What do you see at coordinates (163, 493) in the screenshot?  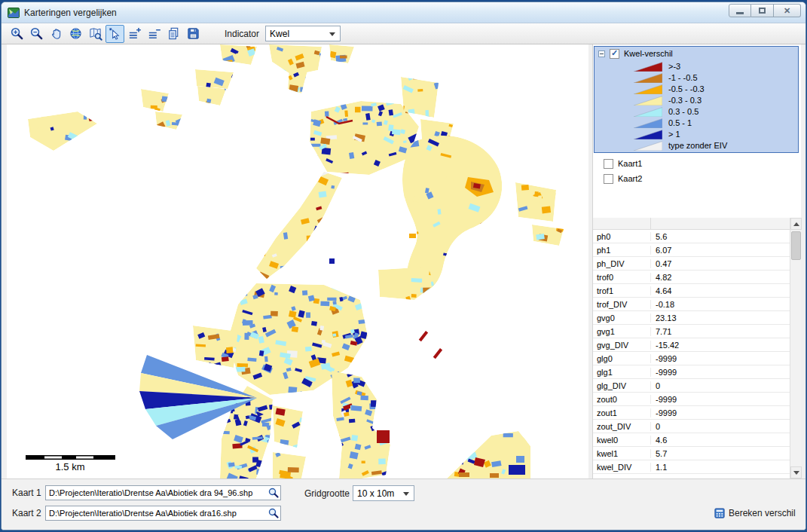 I see `kaart1-path-input` at bounding box center [163, 493].